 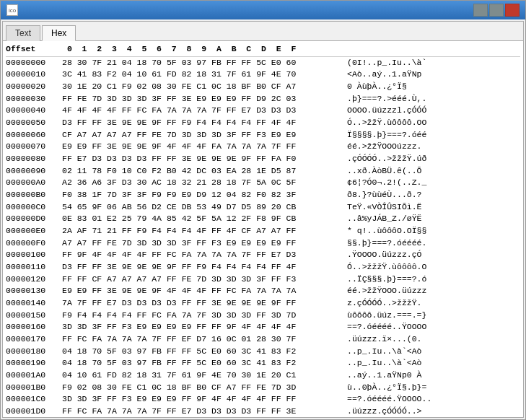 What do you see at coordinates (34, 328) in the screenshot?
I see `cell-offset: 00000160` at bounding box center [34, 328].